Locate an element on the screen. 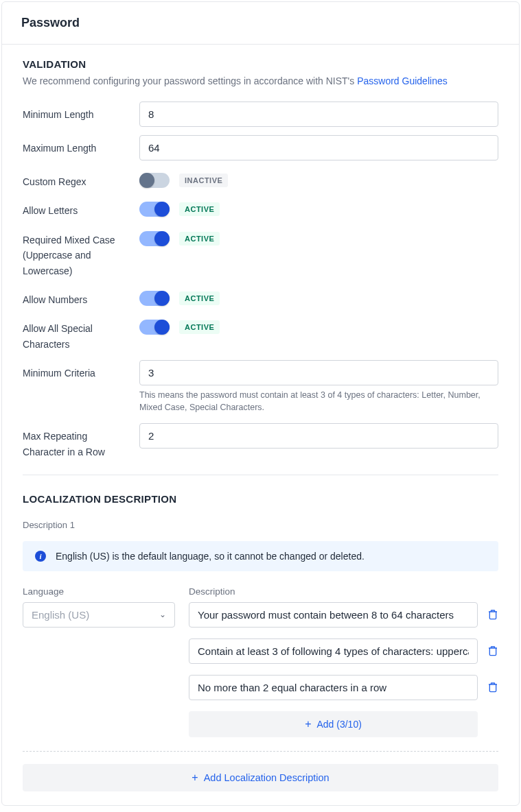 The width and height of the screenshot is (521, 812). localization-title: LOCALIZATION DESCRIPTION is located at coordinates (261, 499).